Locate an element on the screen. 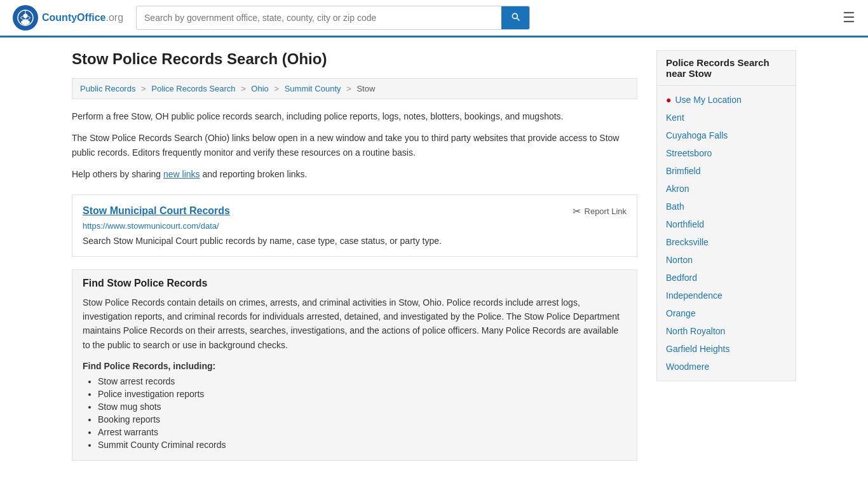 This screenshot has width=868, height=488. description-2: The Stow Police Records Search (Ohio) li… is located at coordinates (355, 145).